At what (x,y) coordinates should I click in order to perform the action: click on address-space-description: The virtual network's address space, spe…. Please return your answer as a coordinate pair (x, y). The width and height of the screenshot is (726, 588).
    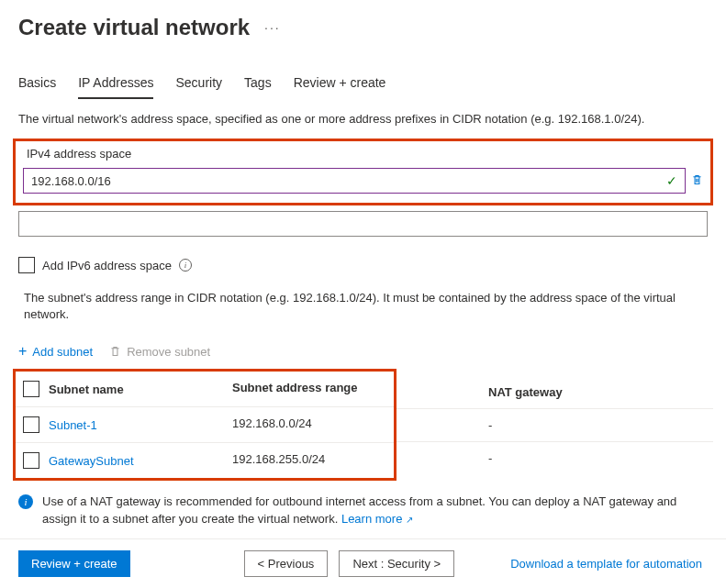
    Looking at the image, I should click on (363, 116).